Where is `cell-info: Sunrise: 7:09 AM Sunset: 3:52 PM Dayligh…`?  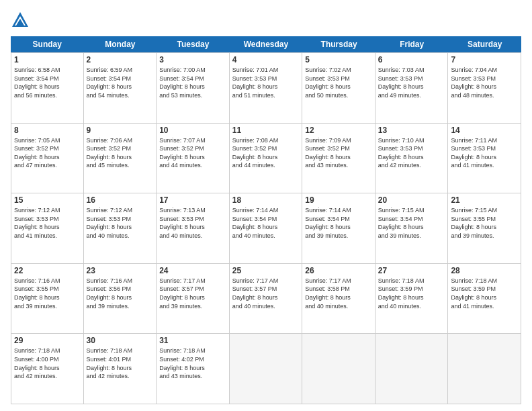 cell-info: Sunrise: 7:09 AM Sunset: 3:52 PM Dayligh… is located at coordinates (339, 153).